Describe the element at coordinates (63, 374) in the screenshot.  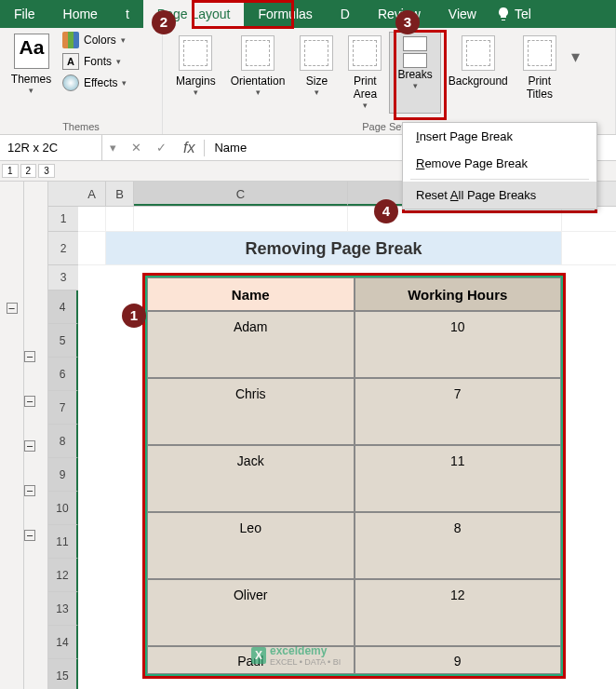
I see `row-header-6: 6` at that location.